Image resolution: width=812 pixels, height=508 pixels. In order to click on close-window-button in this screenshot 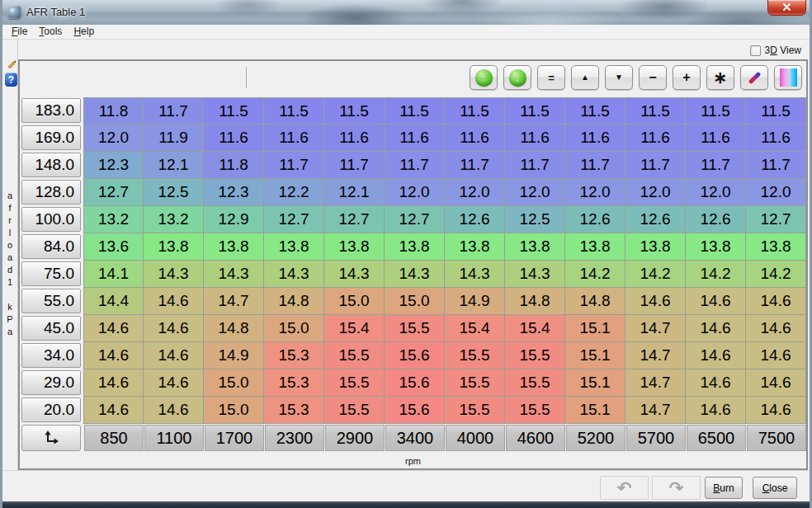, I will do `click(787, 8)`.